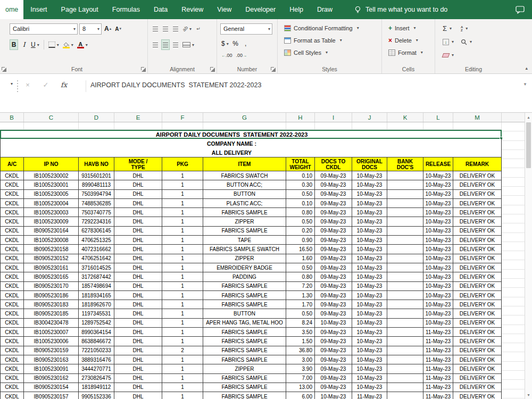 This screenshot has width=532, height=399. I want to click on cell: IB3004230478, so click(51, 323).